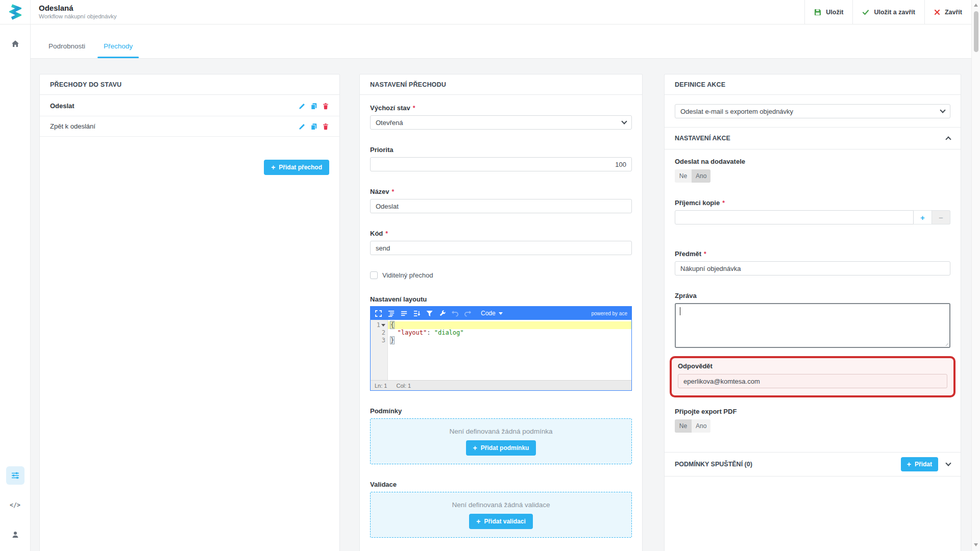 The height and width of the screenshot is (551, 980). What do you see at coordinates (920, 464) in the screenshot?
I see `add-run-condition-button: + Přidat` at bounding box center [920, 464].